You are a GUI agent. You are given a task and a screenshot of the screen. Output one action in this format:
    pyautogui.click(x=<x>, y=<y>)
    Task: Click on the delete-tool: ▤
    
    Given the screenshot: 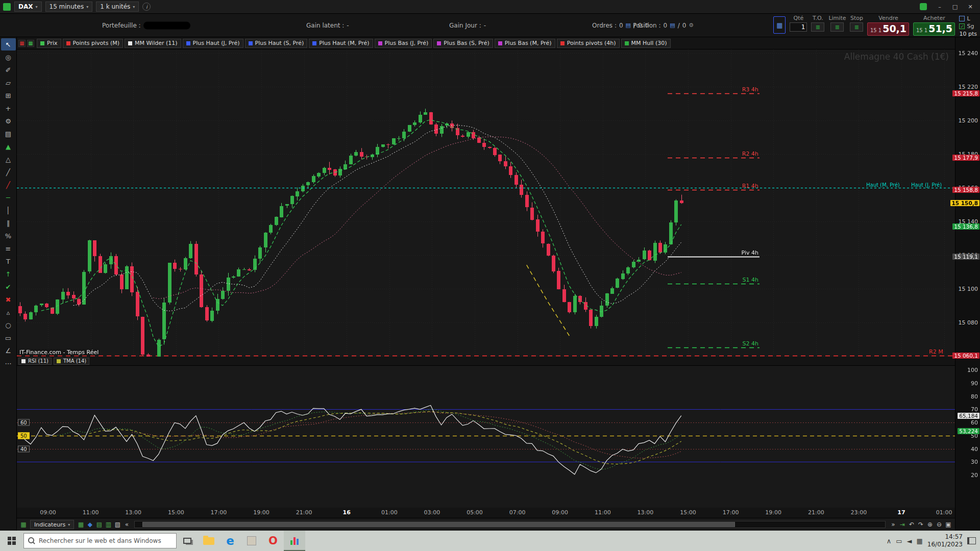 What is the action you would take?
    pyautogui.click(x=8, y=134)
    